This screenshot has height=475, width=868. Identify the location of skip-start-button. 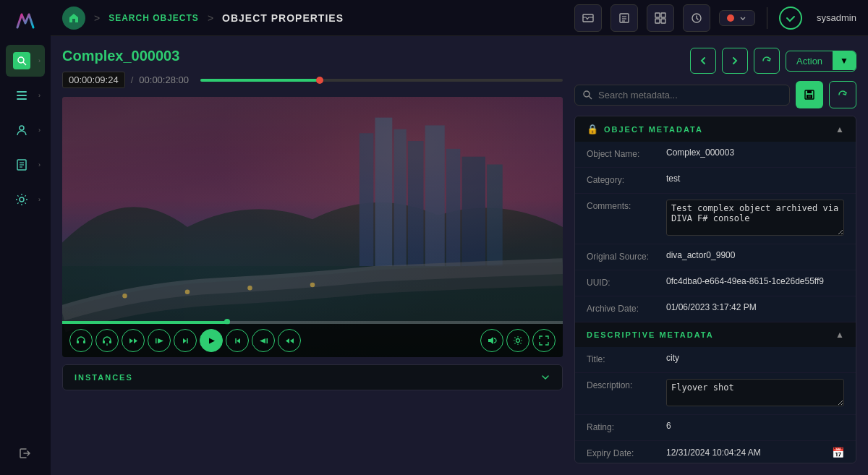
(159, 341).